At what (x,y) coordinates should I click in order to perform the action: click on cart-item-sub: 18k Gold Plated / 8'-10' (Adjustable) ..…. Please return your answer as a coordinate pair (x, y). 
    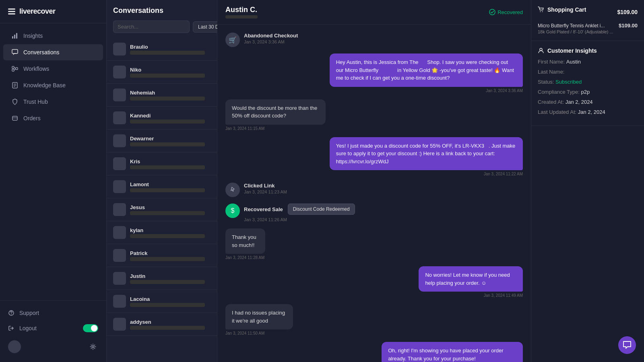
    Looking at the image, I should click on (576, 32).